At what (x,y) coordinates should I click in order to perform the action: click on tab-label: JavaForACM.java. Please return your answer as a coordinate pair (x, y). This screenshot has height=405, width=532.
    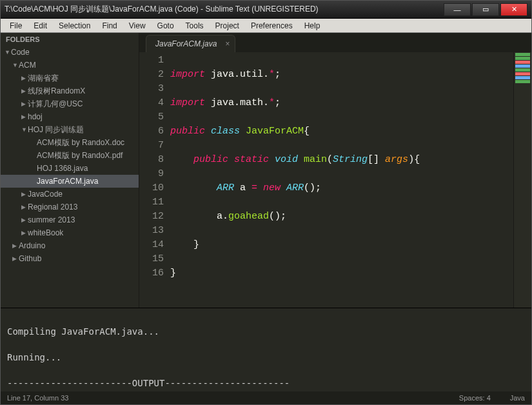
    Looking at the image, I should click on (186, 44).